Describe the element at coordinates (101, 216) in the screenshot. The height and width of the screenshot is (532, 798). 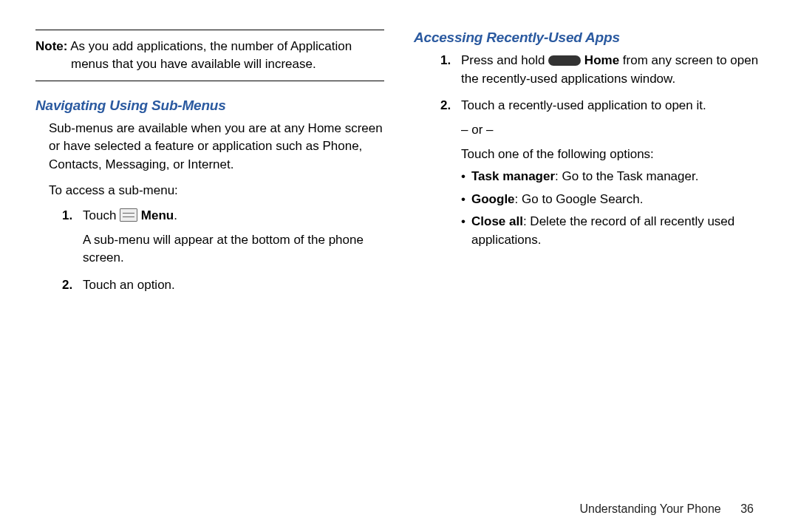
I see `step-text-pre: Touch` at that location.